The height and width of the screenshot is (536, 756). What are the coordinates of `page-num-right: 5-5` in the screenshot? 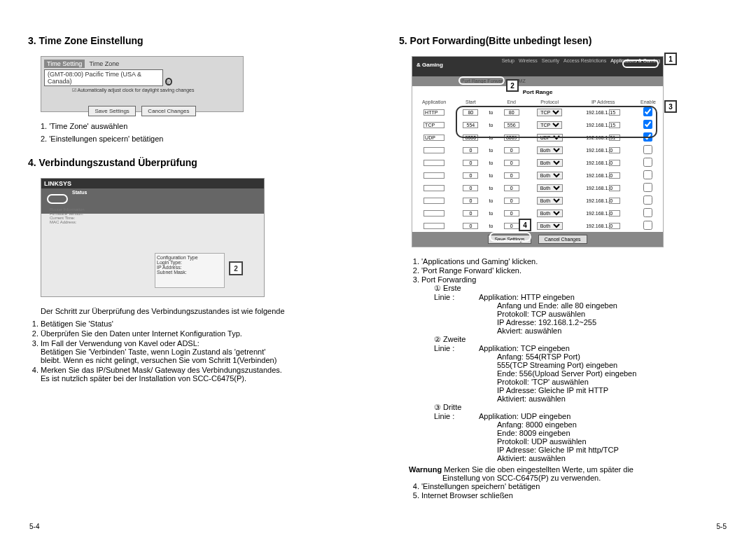 It's located at (722, 527).